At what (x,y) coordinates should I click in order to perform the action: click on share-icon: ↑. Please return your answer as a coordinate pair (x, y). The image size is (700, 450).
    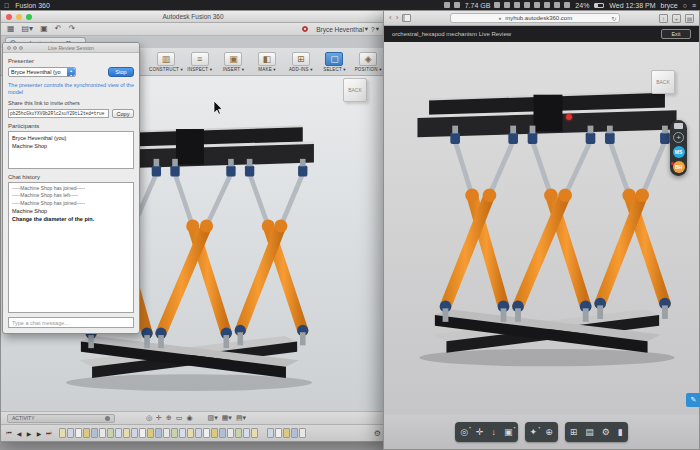
    Looking at the image, I should click on (664, 18).